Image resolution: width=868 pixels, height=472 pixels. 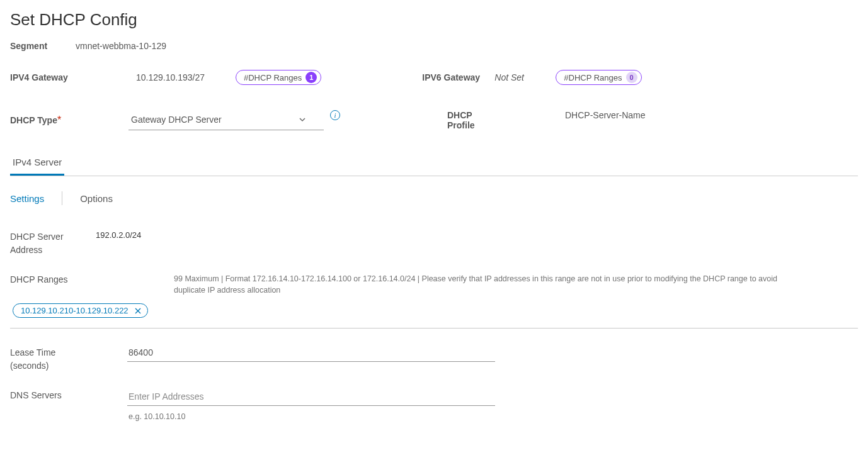 What do you see at coordinates (81, 311) in the screenshot?
I see `dhcp-range-chip: 10.129.10.210-10.129.10.222` at bounding box center [81, 311].